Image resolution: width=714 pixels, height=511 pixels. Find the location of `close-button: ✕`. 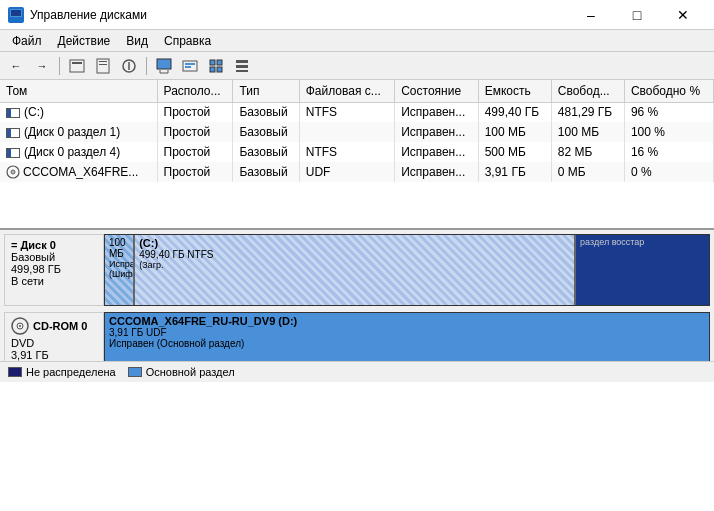

close-button: ✕ is located at coordinates (683, 15).